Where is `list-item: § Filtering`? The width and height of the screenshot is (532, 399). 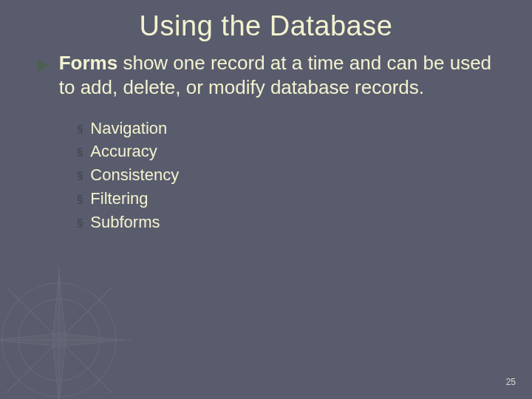 list-item: § Filtering is located at coordinates (287, 199).